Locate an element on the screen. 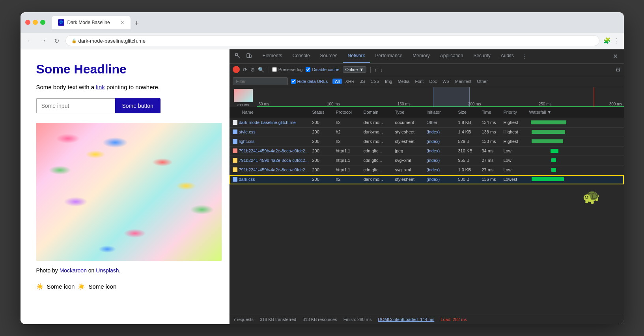  filter-input is located at coordinates (260, 81).